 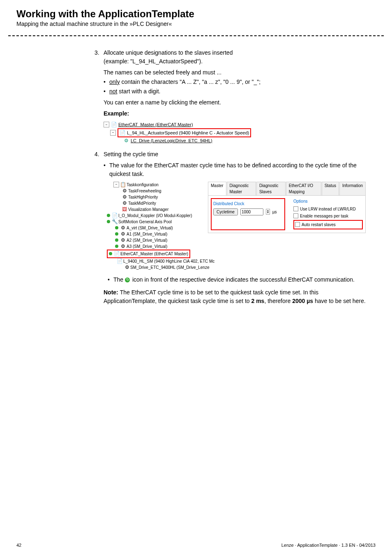 What do you see at coordinates (248, 214) in the screenshot?
I see `distributed-clock-group: Distributed Clock Cycletime ▲▼ µs` at bounding box center [248, 214].